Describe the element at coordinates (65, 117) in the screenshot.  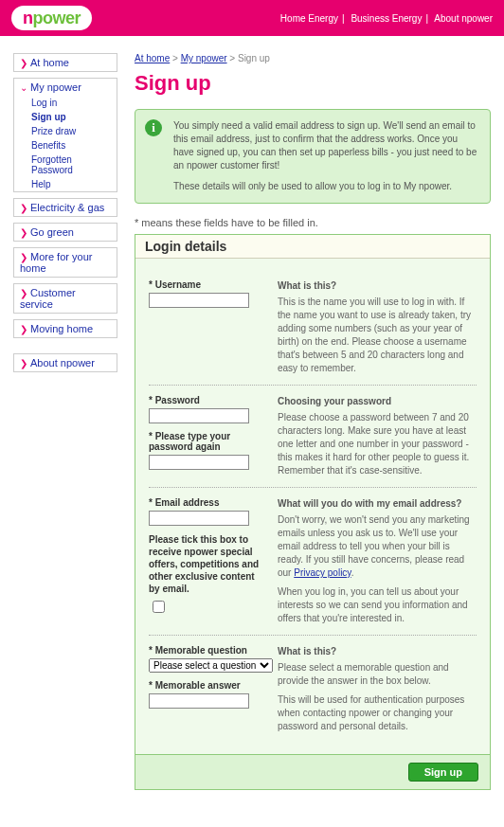
I see `sidebar-sub-signup: Sign up` at that location.